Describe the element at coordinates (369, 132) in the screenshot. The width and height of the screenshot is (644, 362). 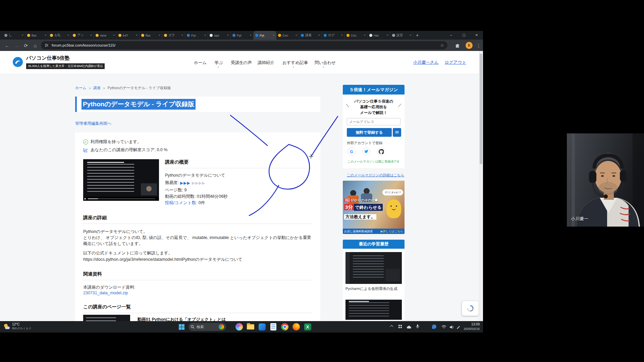
I see `subscribe-button: 無料で登録する` at that location.